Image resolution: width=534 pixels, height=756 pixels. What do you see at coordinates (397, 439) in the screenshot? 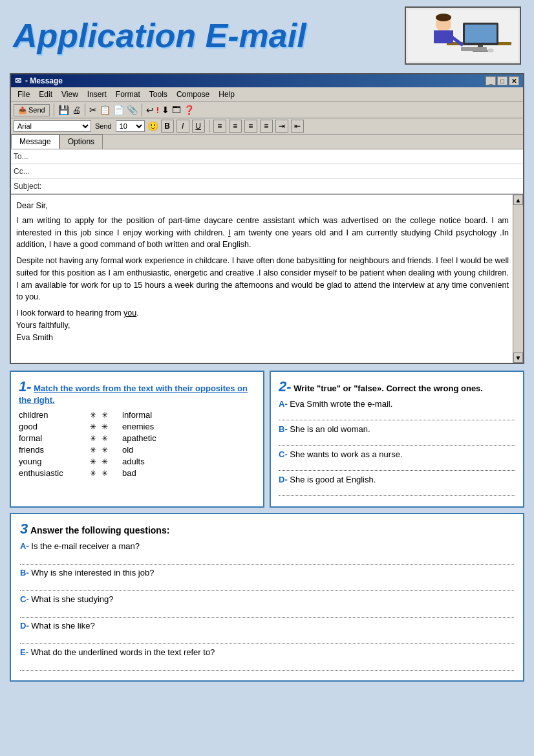
I see `exercise-2-box: 2- Write "true" or "false». Correct the …` at bounding box center [397, 439].